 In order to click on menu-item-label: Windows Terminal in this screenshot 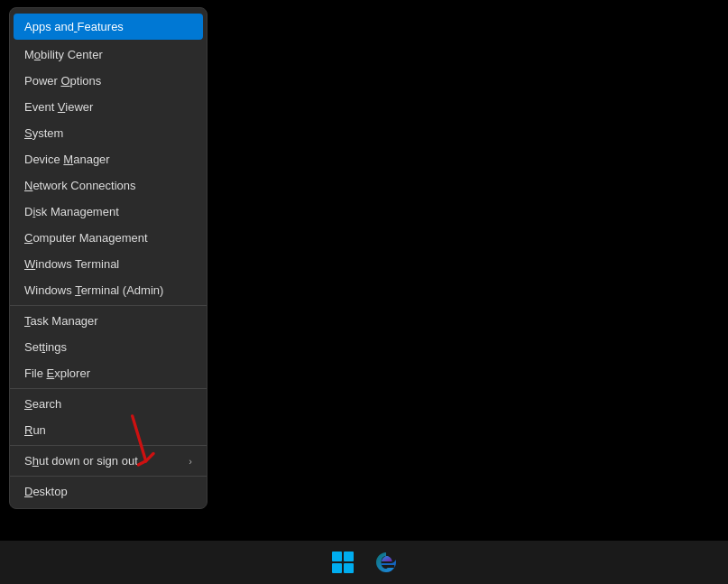, I will do `click(72, 264)`.